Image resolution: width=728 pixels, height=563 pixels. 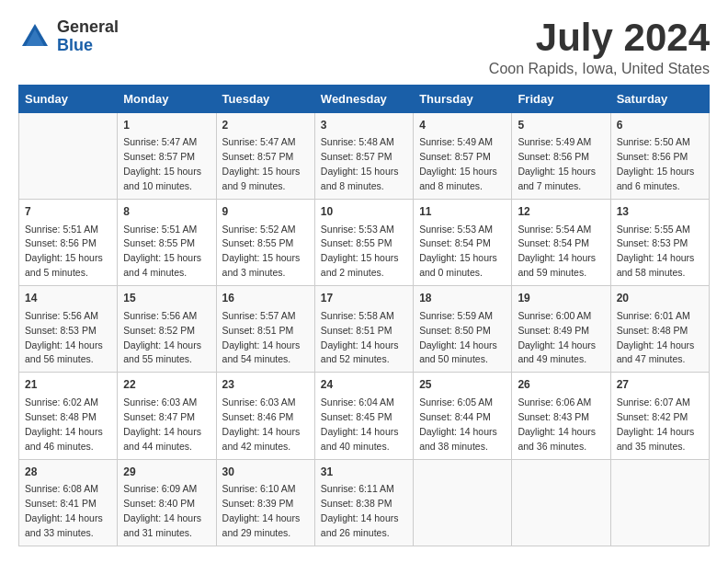 I want to click on calendar-cell: 23 Sunrise: 6:03 AM Sunset: 8:46 PM Dayl…, so click(x=265, y=416).